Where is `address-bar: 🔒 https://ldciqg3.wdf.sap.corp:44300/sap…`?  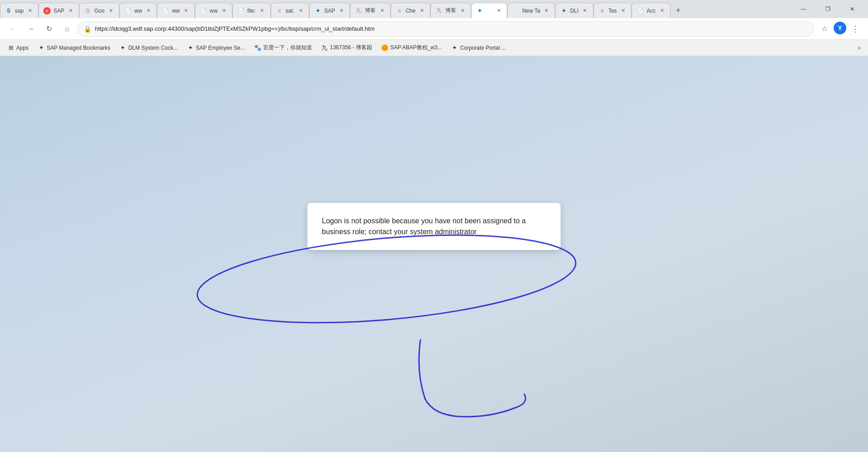
address-bar: 🔒 https://ldciqg3.wdf.sap.corp:44300/sap… is located at coordinates (446, 29).